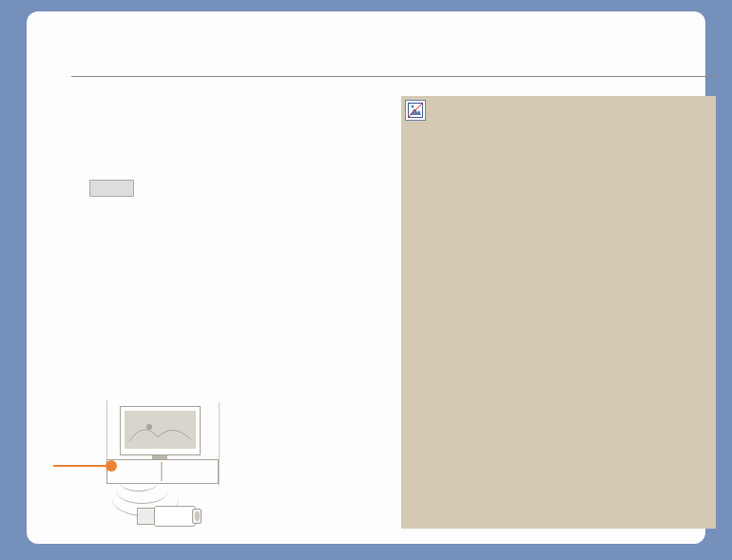  Describe the element at coordinates (111, 466) in the screenshot. I see `callout-dot` at that location.